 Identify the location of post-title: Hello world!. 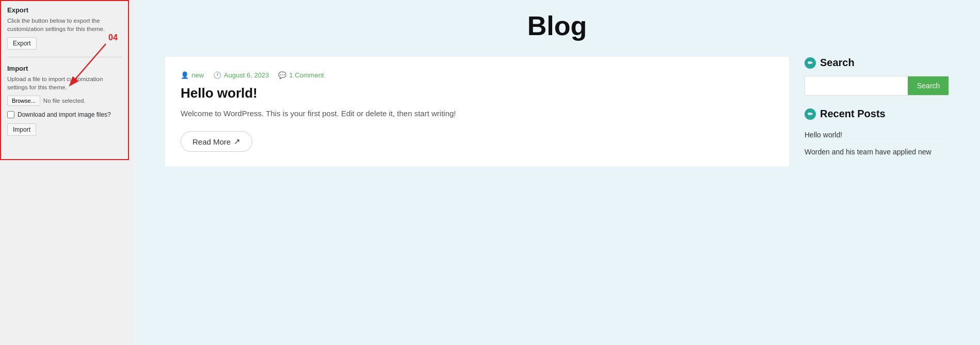
(477, 93).